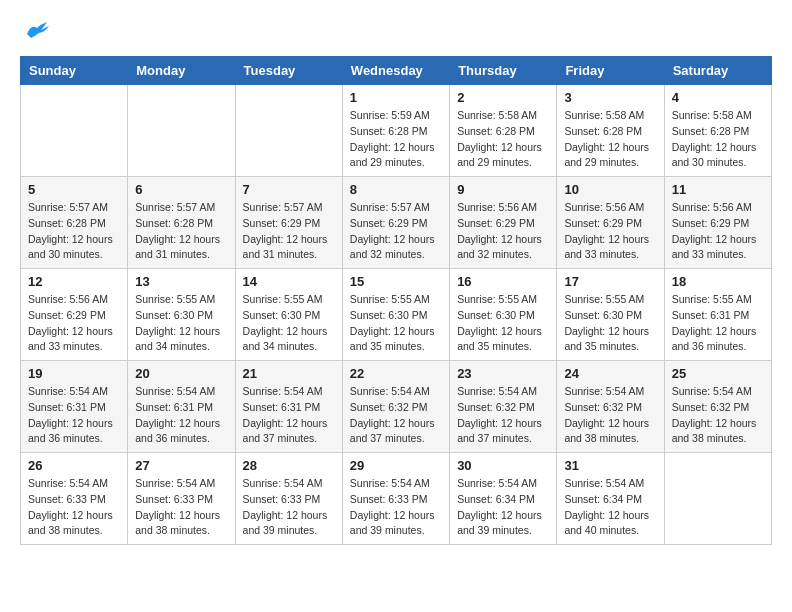  Describe the element at coordinates (74, 282) in the screenshot. I see `day-number: 12` at that location.